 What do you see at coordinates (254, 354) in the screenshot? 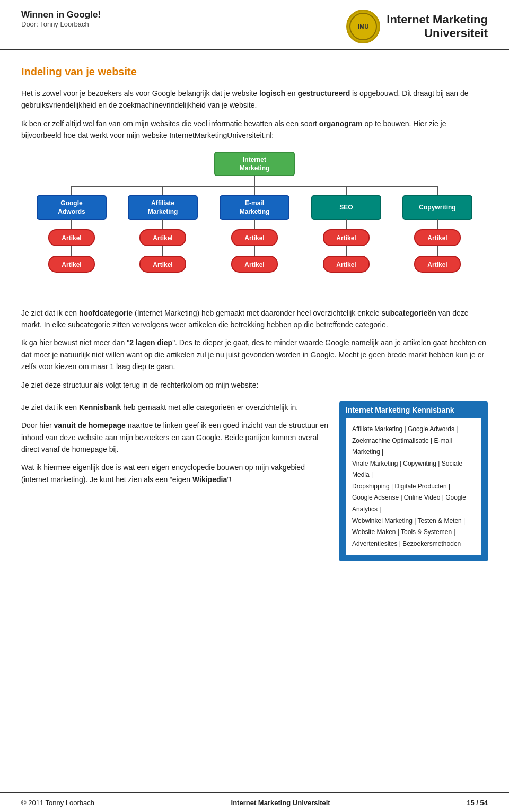
I see `paragraph-4: Ik ga hier bewust niet meer dan "2 lagen…` at bounding box center [254, 354].